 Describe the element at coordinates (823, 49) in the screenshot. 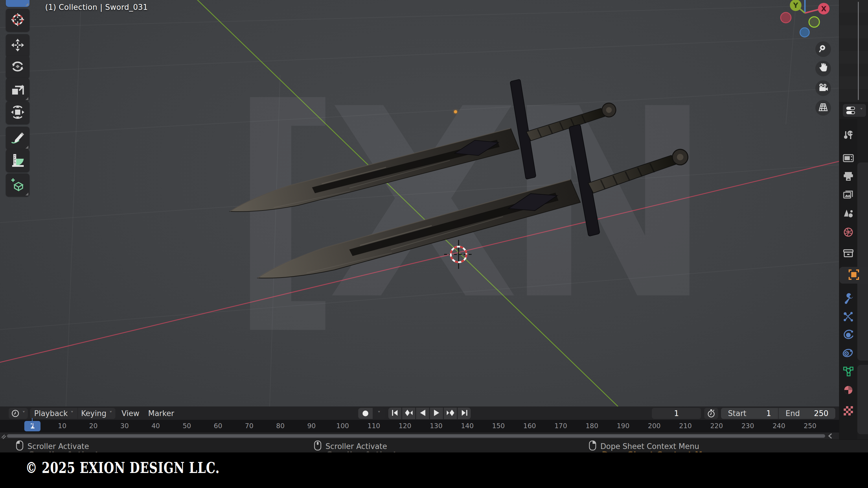

I see `viewport-zoom-button` at that location.